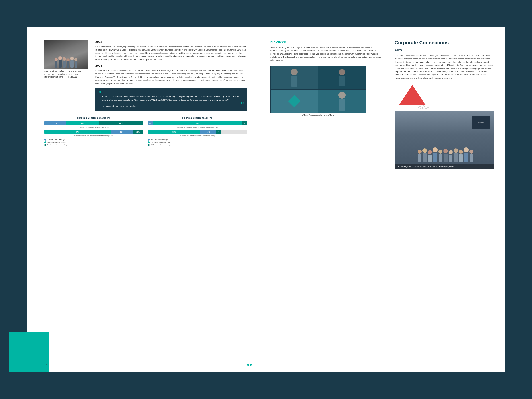 Image resolution: width=532 pixels, height=399 pixels. Describe the element at coordinates (94, 125) in the screenshot. I see `chart-1-bar-1: 22% 33% 44% Number of valuable connectio…` at that location.